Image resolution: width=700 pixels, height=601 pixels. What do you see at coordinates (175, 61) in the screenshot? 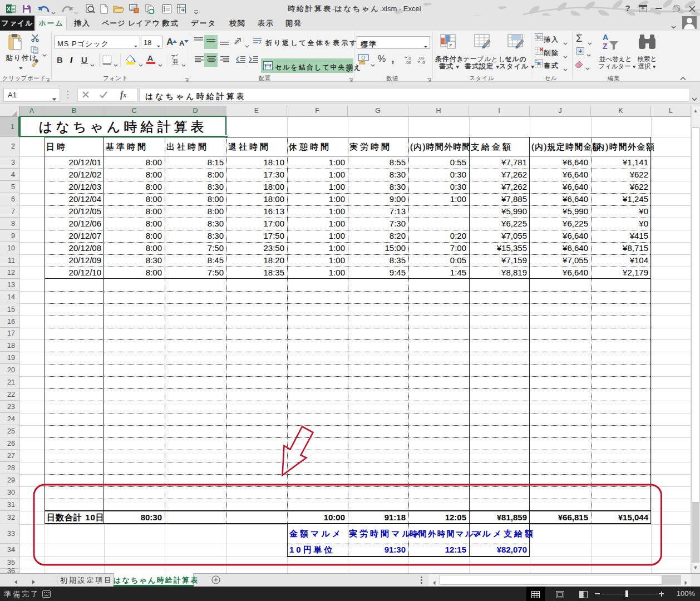
I see `svg-text: 亜` at bounding box center [175, 61].